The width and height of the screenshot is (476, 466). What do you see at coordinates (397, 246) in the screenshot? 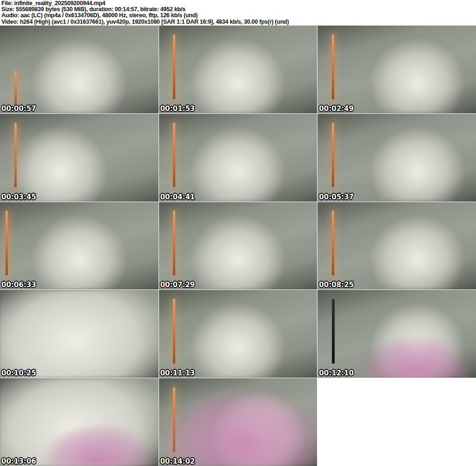
I see `video-thumbnail: 00:08:25` at bounding box center [397, 246].